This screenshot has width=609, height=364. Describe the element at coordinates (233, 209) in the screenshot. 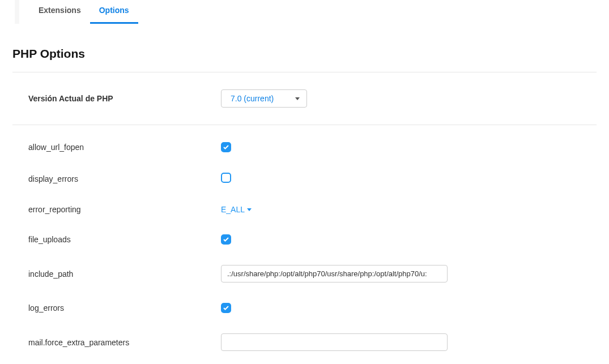

I see `dropdown-error-reporting-value: E_ALL` at that location.